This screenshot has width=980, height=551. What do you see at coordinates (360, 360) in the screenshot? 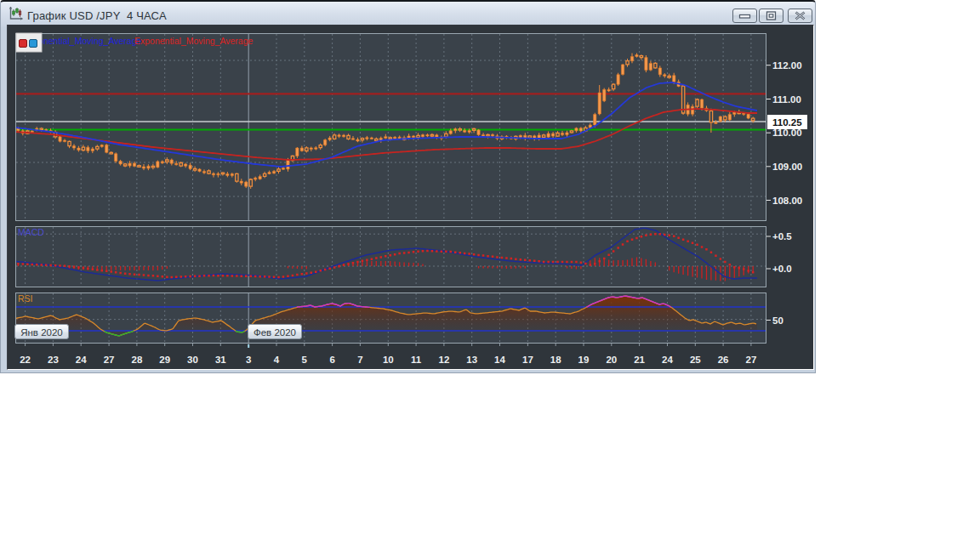
I see `svg-text: 7` at bounding box center [360, 360].